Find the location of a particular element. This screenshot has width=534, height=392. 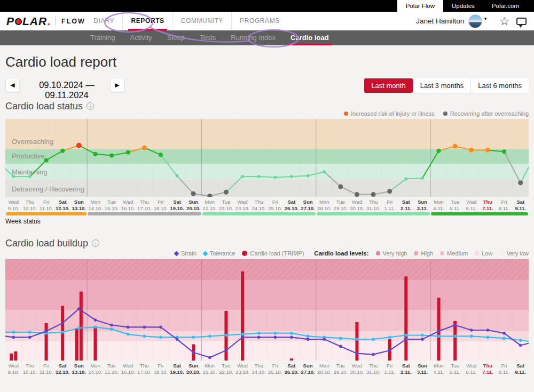

feed-chat-icon is located at coordinates (521, 21).